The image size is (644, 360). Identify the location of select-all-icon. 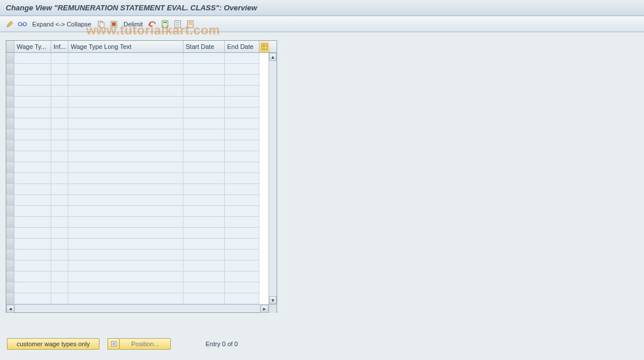
(114, 24).